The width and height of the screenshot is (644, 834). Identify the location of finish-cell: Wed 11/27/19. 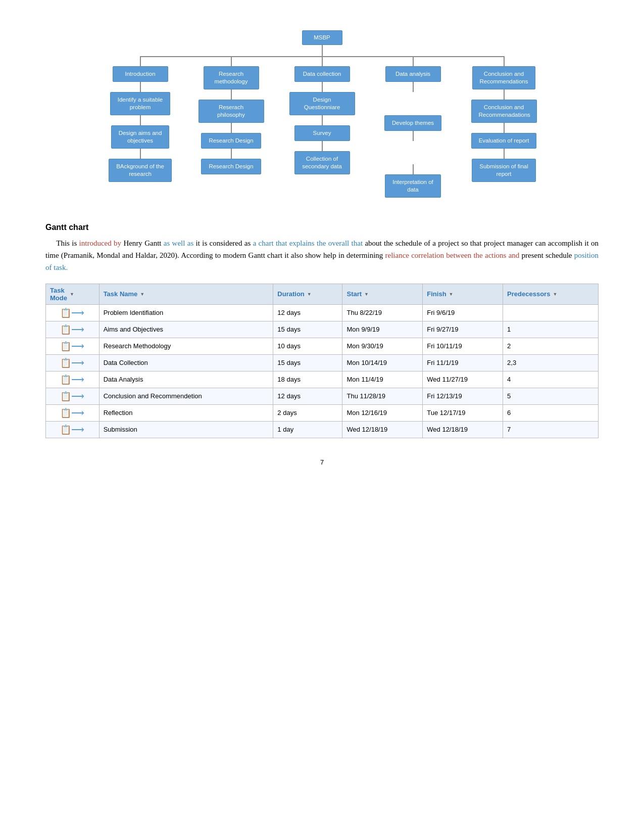
(463, 379).